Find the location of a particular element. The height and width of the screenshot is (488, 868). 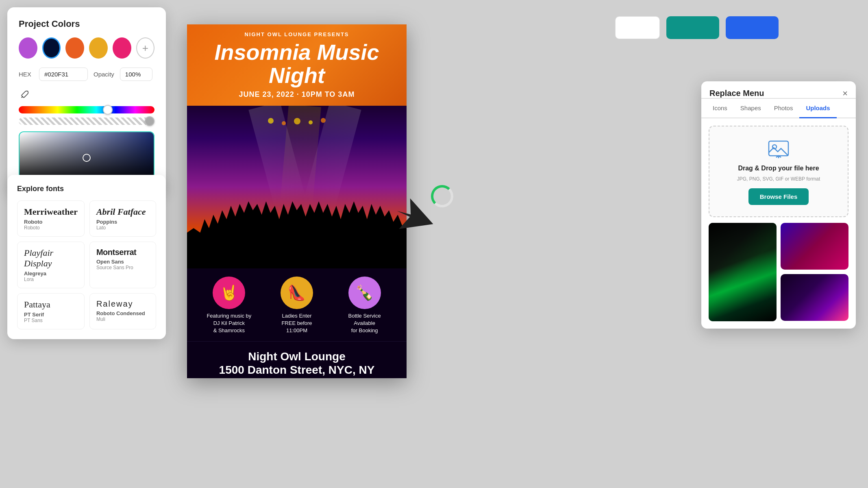

bokeh-dots is located at coordinates (297, 122).